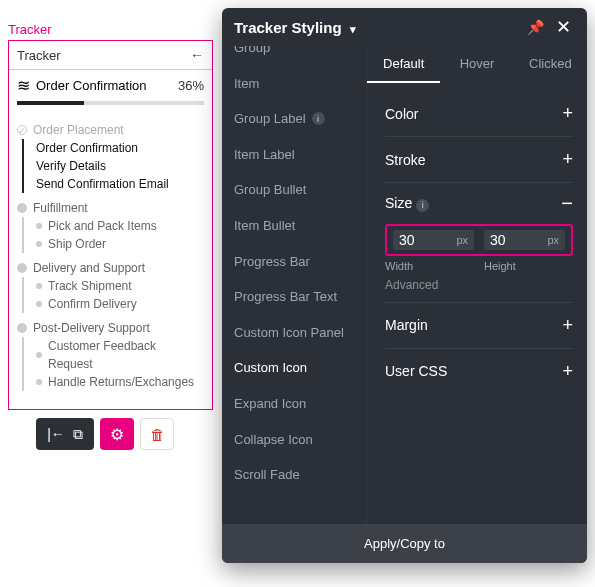  I want to click on section-stroke-label: Stroke, so click(405, 160).